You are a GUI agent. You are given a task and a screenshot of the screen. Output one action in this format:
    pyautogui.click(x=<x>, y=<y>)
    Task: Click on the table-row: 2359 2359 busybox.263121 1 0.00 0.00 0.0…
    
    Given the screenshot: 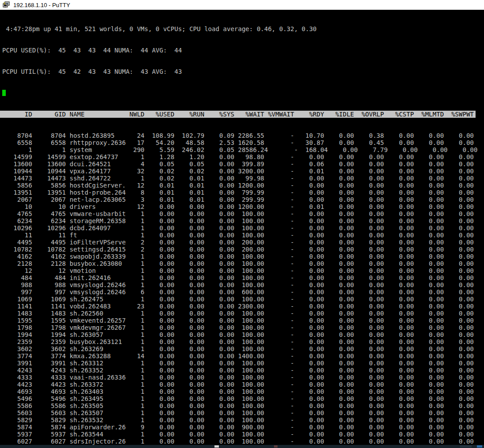 What is the action you would take?
    pyautogui.click(x=243, y=342)
    